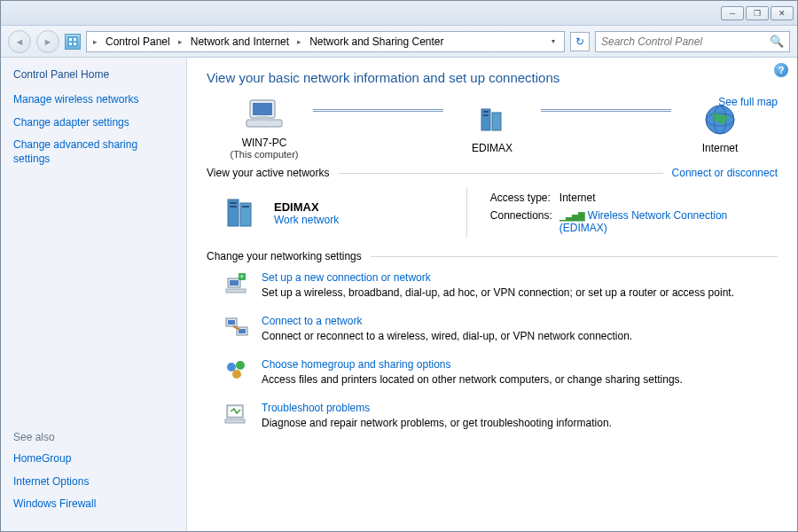 The width and height of the screenshot is (798, 532). I want to click on sidebar-link-advanced-sharing: Change advanced sharing settings, so click(94, 153).